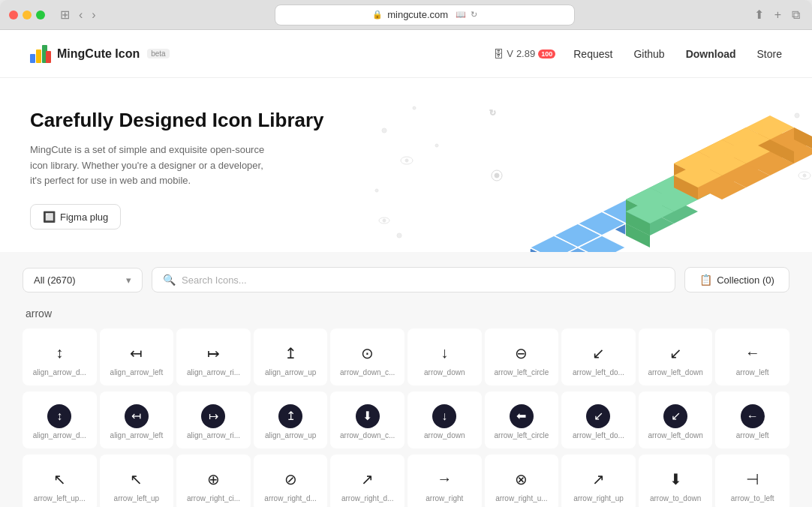  Describe the element at coordinates (100, 54) in the screenshot. I see `logo-area: MingCute Icon beta` at that location.